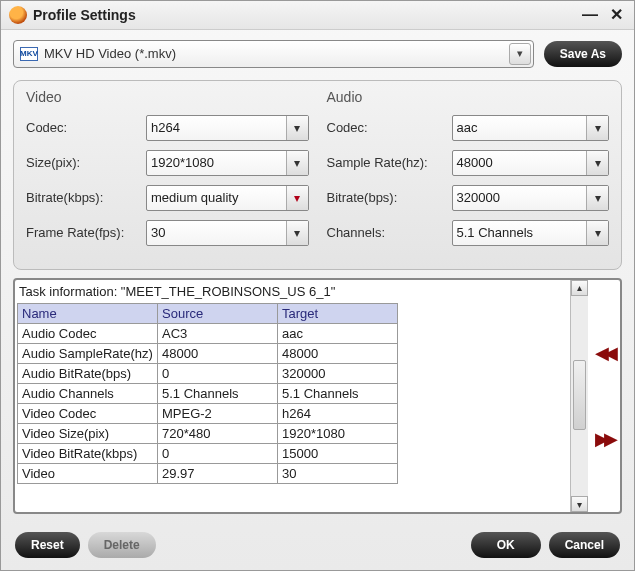 The image size is (635, 571). What do you see at coordinates (182, 162) in the screenshot?
I see `video-size-value: 1920*1080` at bounding box center [182, 162].